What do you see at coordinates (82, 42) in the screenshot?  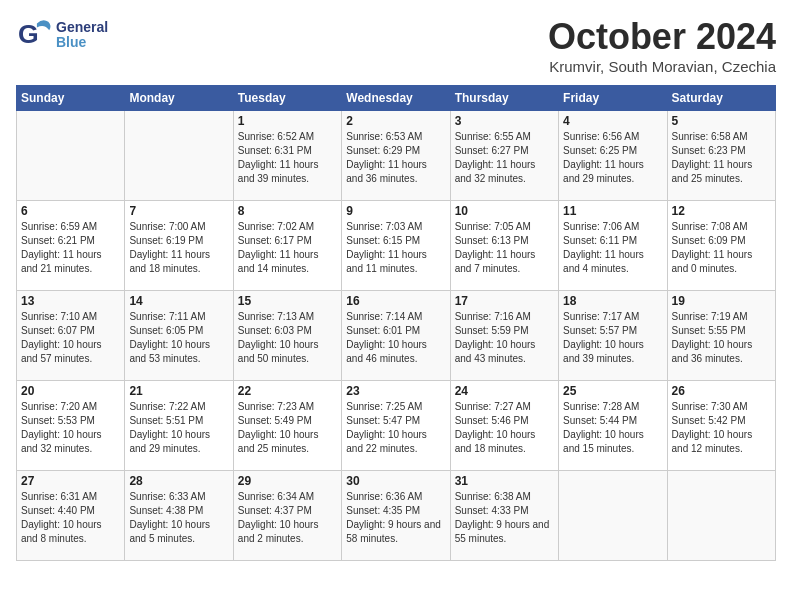 I see `logo-blue-text: Blue` at bounding box center [82, 42].